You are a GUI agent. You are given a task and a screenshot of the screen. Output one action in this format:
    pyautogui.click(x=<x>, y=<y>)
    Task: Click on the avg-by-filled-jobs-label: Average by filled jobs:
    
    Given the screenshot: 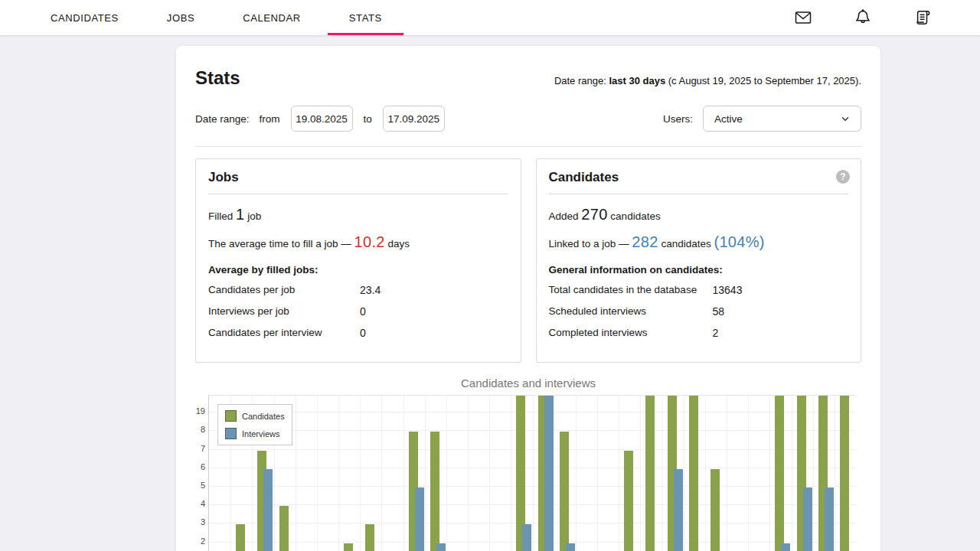 What is the action you would take?
    pyautogui.click(x=358, y=269)
    